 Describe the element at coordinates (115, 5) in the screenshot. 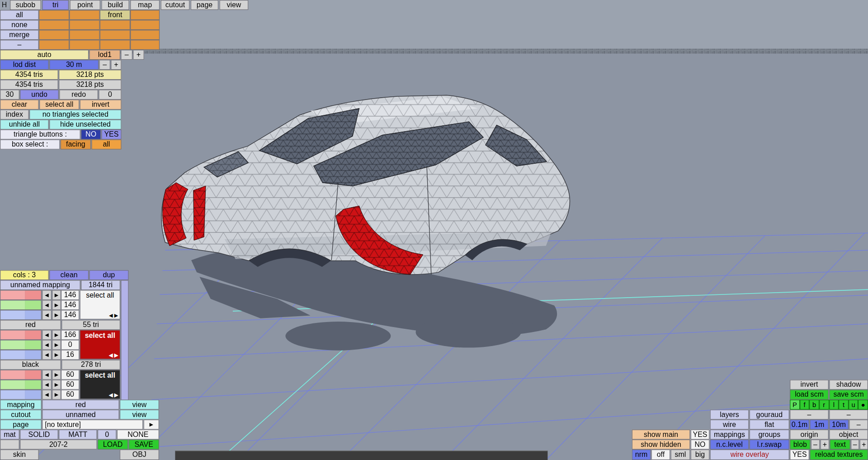

I see `menu-build: build` at that location.